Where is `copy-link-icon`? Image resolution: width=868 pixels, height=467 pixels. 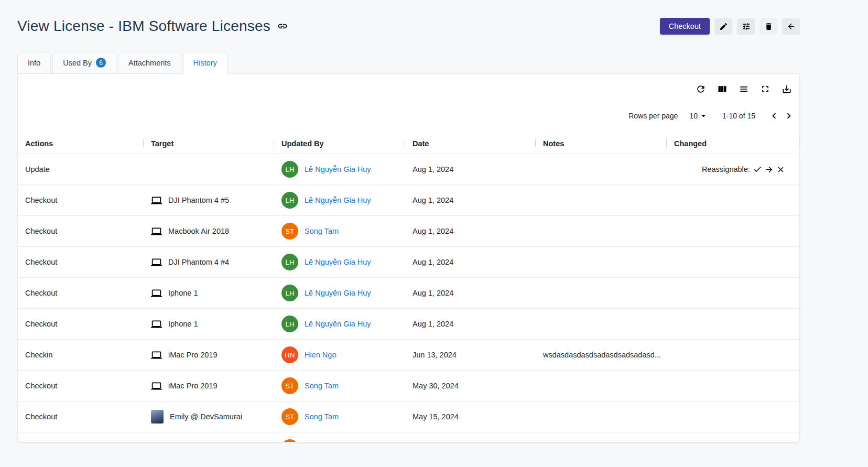
copy-link-icon is located at coordinates (283, 26).